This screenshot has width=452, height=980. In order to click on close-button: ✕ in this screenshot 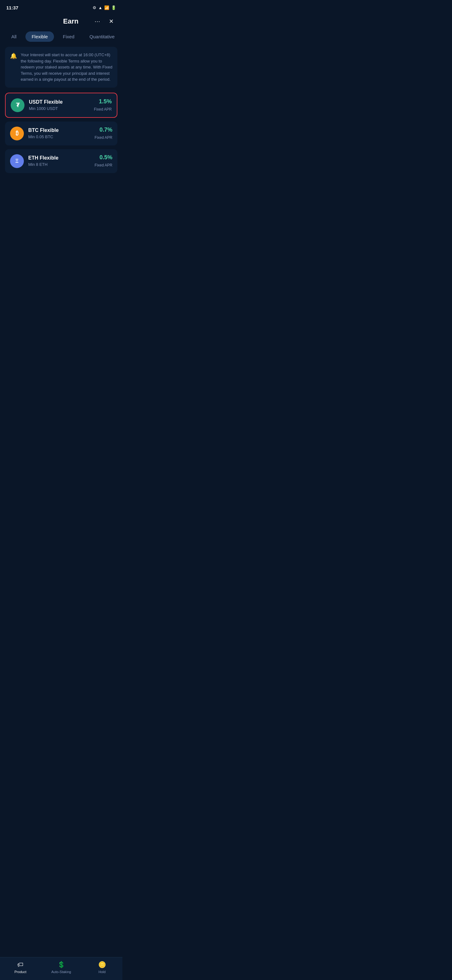, I will do `click(111, 21)`.